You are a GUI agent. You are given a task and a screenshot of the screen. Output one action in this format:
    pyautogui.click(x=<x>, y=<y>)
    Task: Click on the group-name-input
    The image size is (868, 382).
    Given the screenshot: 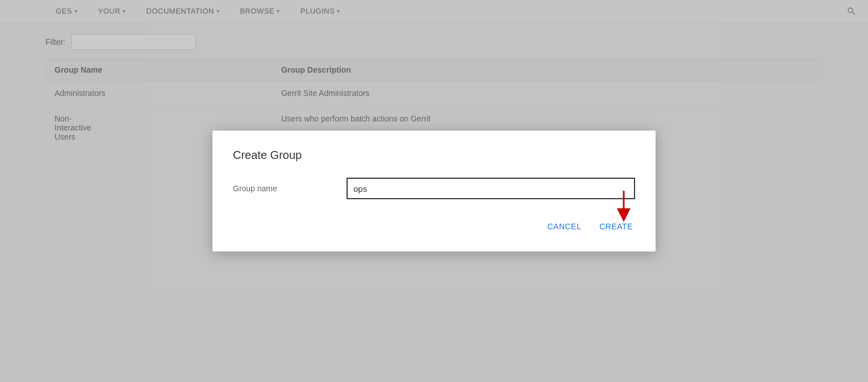 What is the action you would take?
    pyautogui.click(x=491, y=188)
    